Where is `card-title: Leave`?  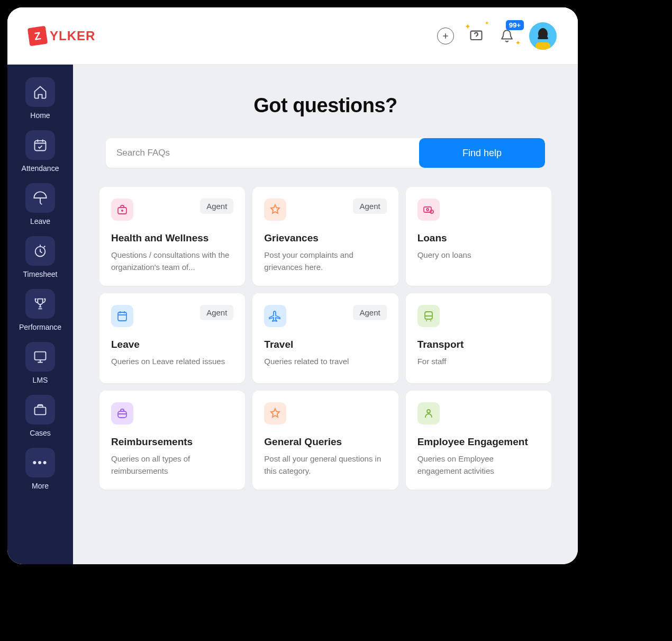 card-title: Leave is located at coordinates (172, 345).